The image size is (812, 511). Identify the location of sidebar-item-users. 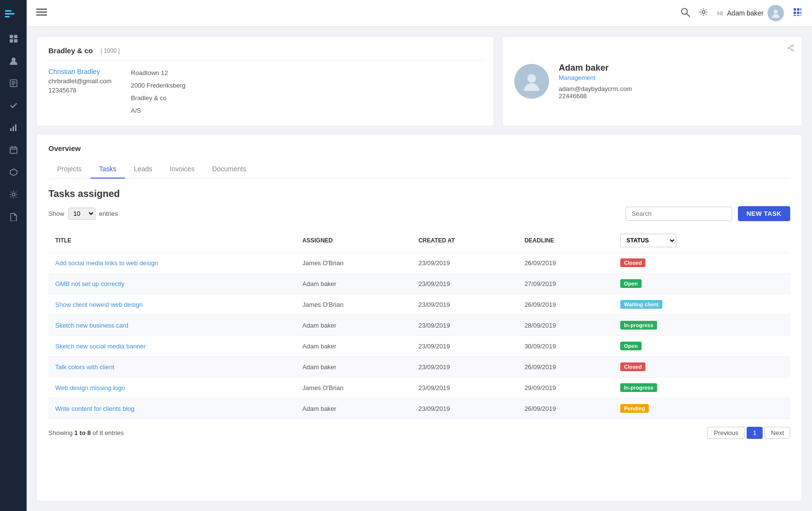
(14, 61).